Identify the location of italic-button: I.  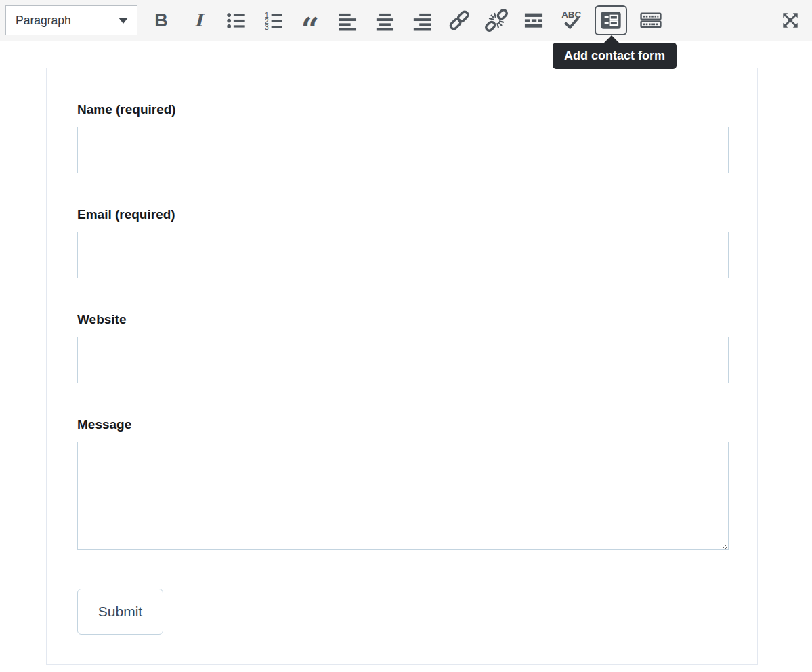
(198, 20).